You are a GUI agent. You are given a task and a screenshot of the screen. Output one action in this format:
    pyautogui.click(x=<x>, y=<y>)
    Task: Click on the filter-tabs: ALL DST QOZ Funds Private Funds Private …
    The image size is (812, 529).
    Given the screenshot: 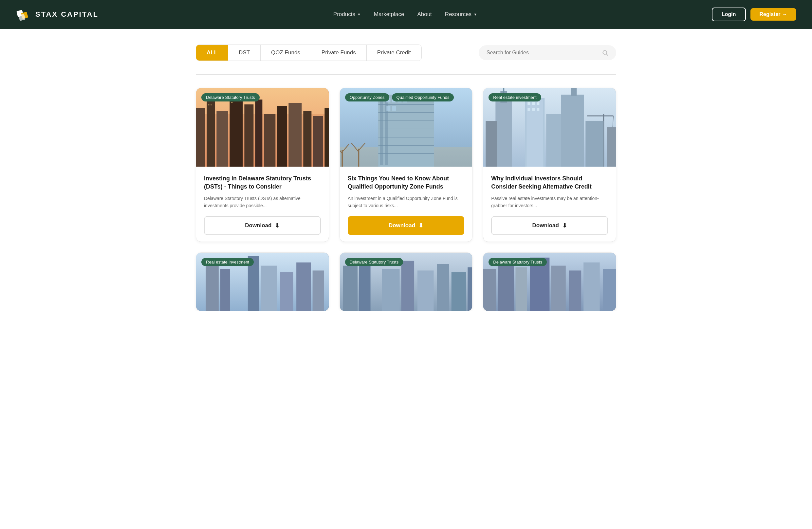 What is the action you would take?
    pyautogui.click(x=309, y=53)
    